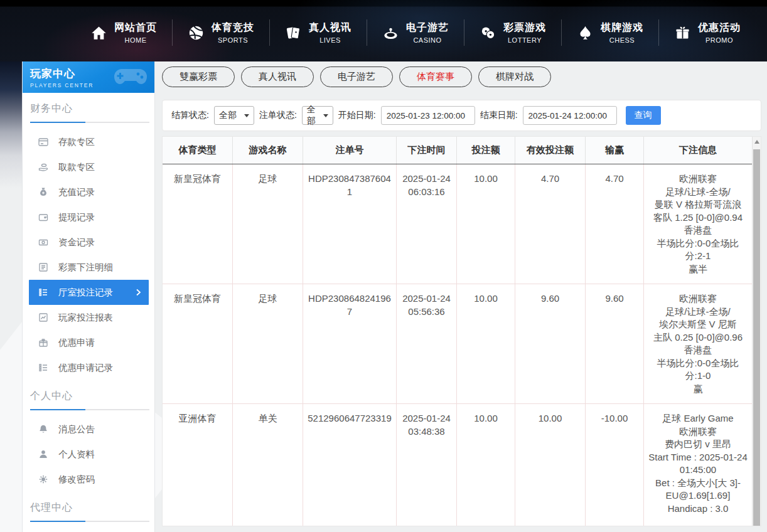 The image size is (767, 532). What do you see at coordinates (486, 151) in the screenshot?
I see `col-header-bet-amount: 投注额` at bounding box center [486, 151].